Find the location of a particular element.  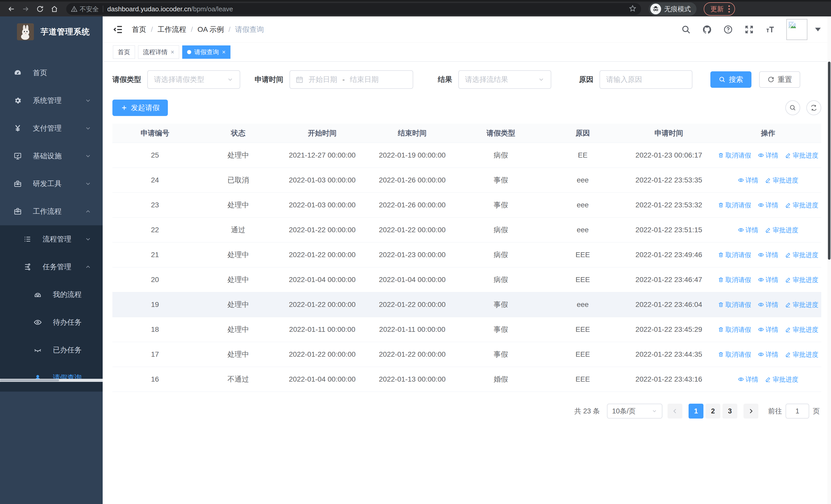

page-button-1: 1 is located at coordinates (696, 411).